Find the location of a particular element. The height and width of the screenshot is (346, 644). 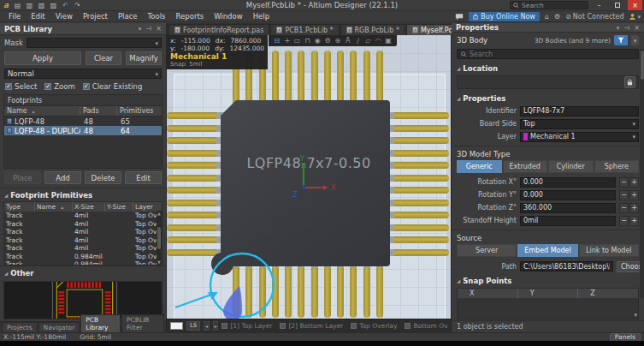

edit-button: Edit is located at coordinates (144, 178).